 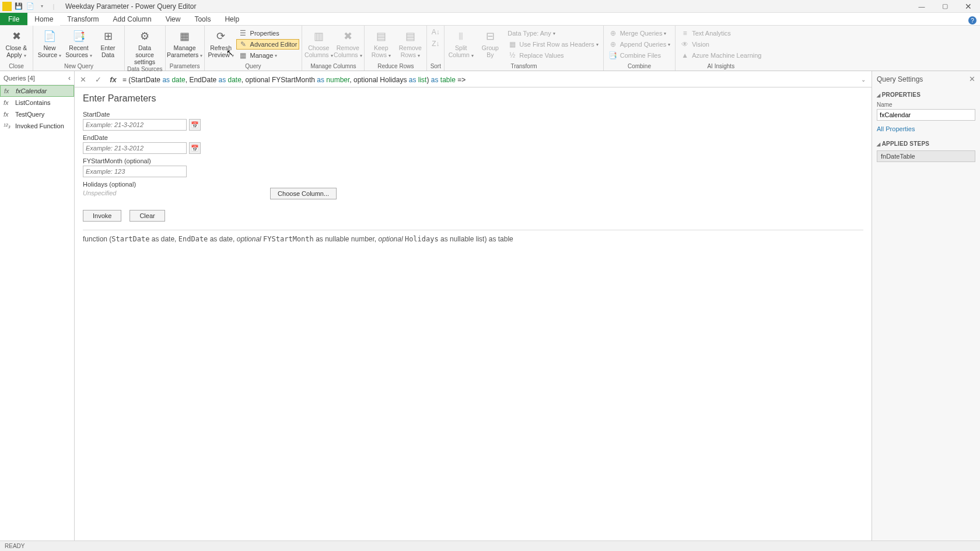 I want to click on save-icon: 💾, so click(x=19, y=6).